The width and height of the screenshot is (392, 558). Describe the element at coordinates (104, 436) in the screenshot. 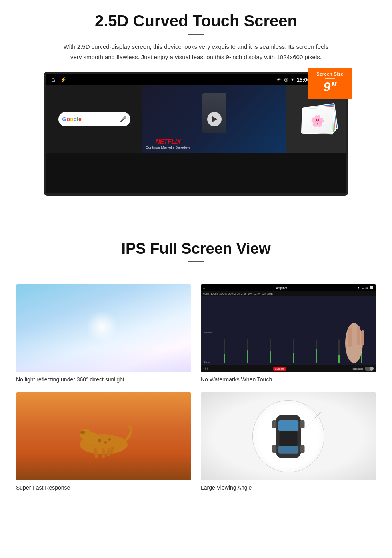

I see `feature-img-cheetah` at that location.